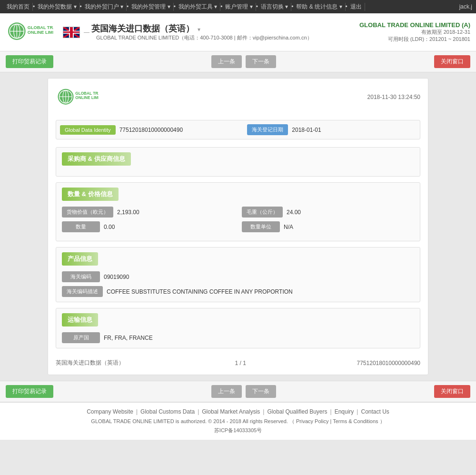  I want to click on user-info: jack.j, so click(466, 7).